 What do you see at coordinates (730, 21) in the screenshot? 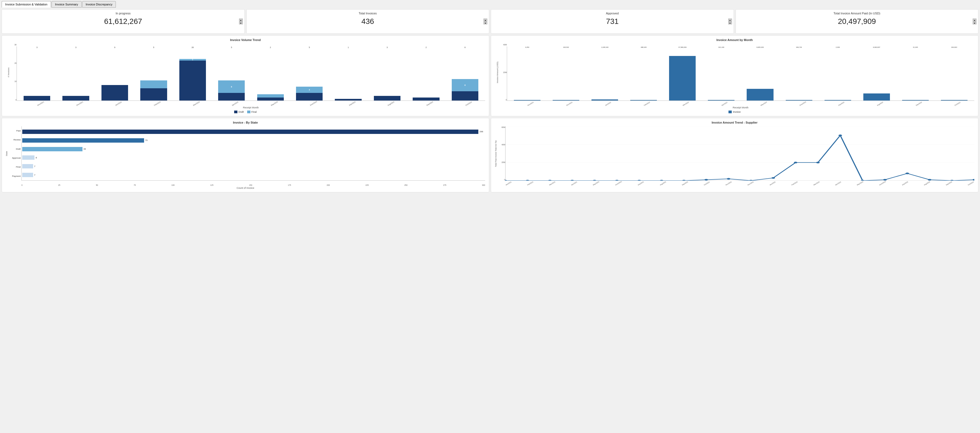
I see `kpi-approved-scroll: ▲ ▼` at bounding box center [730, 21].